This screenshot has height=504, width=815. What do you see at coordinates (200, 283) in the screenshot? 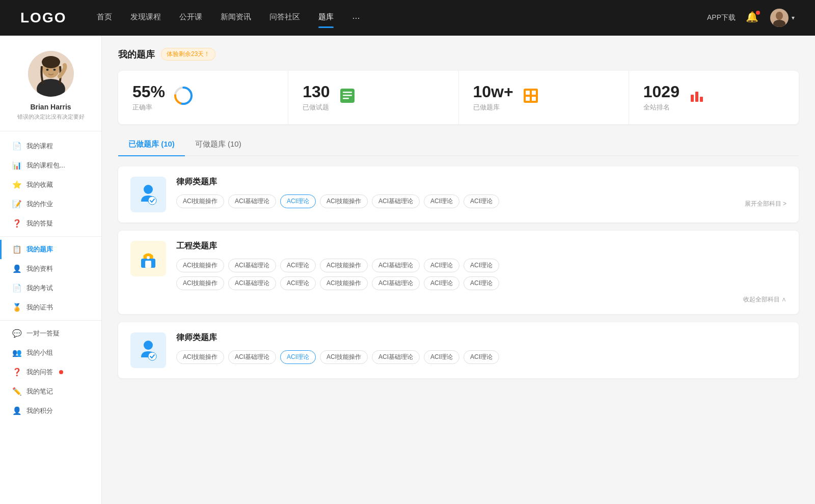
I see `eng-tag-2-1: ACI技能操作` at bounding box center [200, 283].